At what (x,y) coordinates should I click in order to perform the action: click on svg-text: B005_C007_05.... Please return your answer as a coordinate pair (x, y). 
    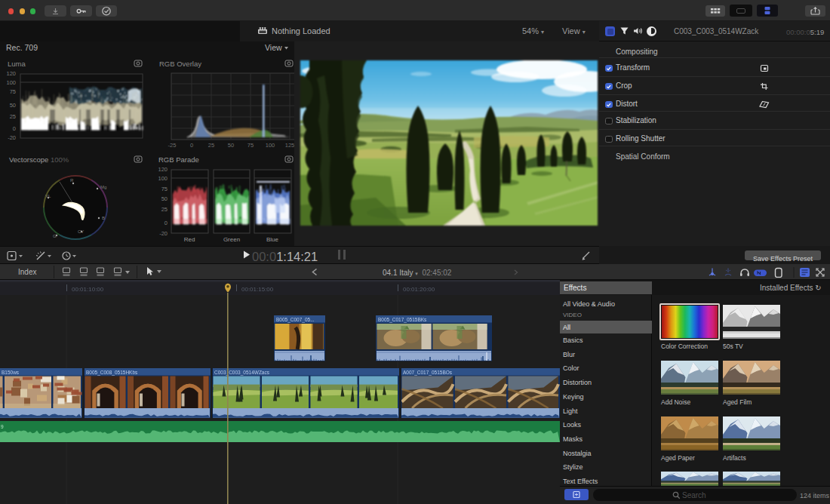
    Looking at the image, I should click on (296, 320).